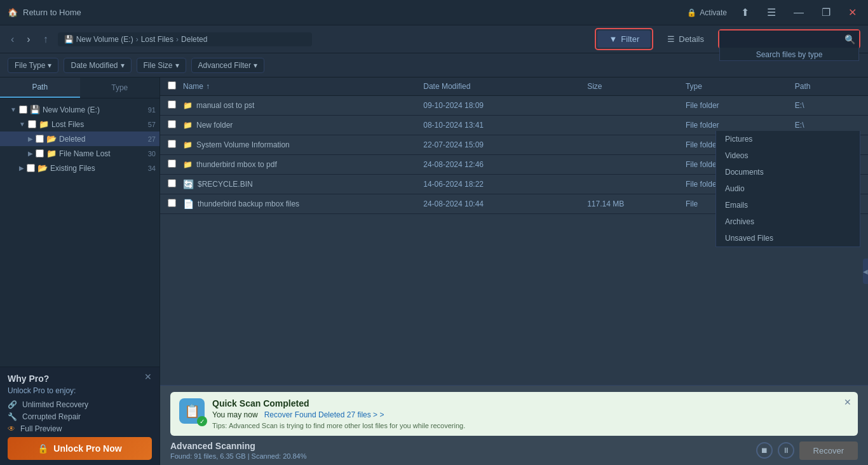 The image size is (868, 465). What do you see at coordinates (764, 450) in the screenshot?
I see `stop-button: ⏹` at bounding box center [764, 450].